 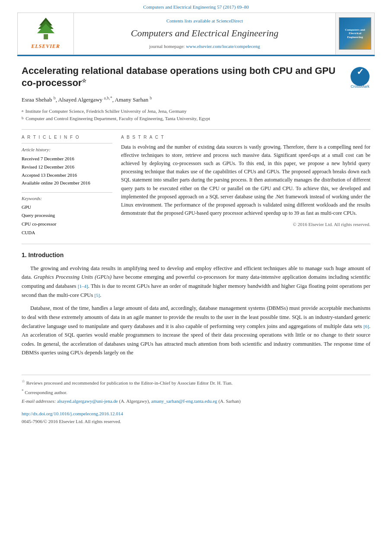 What do you see at coordinates (196, 34) in the screenshot?
I see `journal-header: ELSEVIER Contents lists available at Sci…` at bounding box center [196, 34].